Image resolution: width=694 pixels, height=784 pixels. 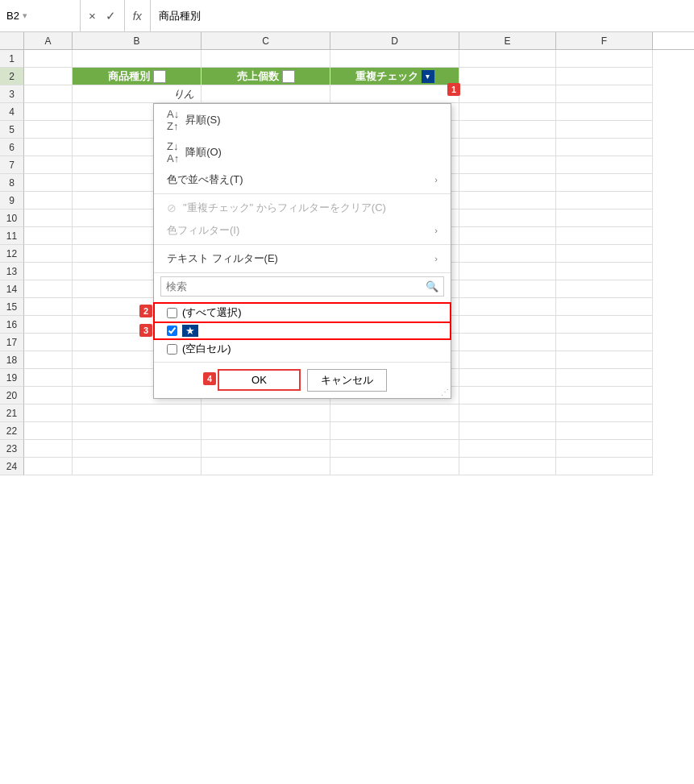 What do you see at coordinates (347, 380) in the screenshot?
I see `cancel-button: キャンセル` at bounding box center [347, 380].